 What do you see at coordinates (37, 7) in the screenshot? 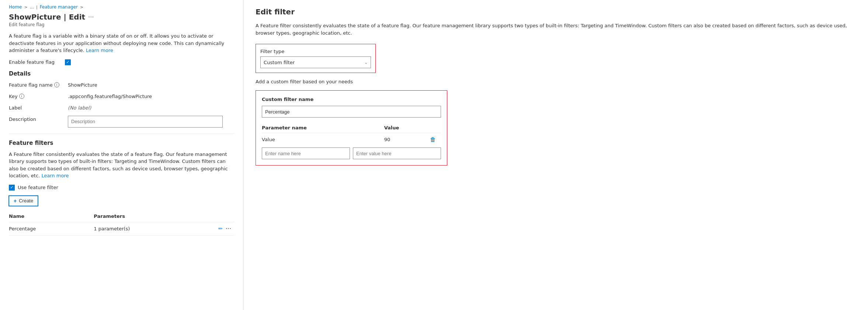
I see `breadcrumb-sep2: |` at bounding box center [37, 7].